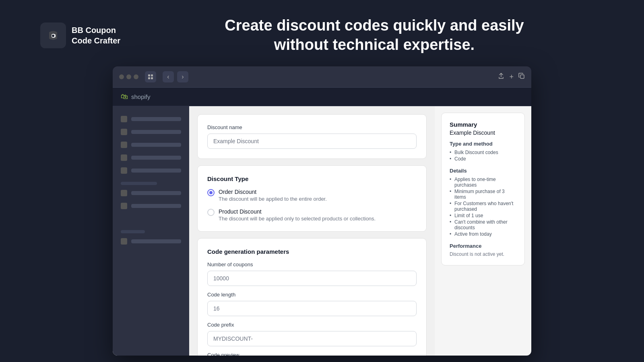  Describe the element at coordinates (211, 193) in the screenshot. I see `order-discount-radio` at that location.